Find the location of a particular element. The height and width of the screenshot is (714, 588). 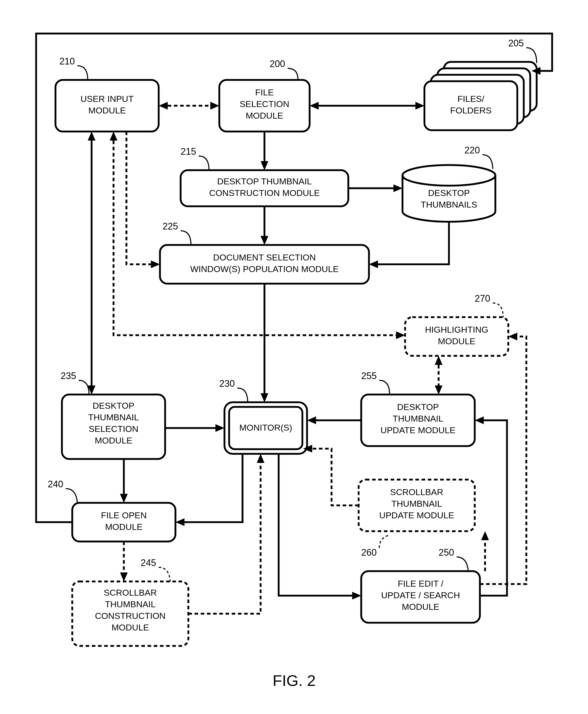

node-scrollbar-thumbnail-construction: SCROLLBARTHUMBNAILCONSTRUCTIONMODULE is located at coordinates (130, 614).